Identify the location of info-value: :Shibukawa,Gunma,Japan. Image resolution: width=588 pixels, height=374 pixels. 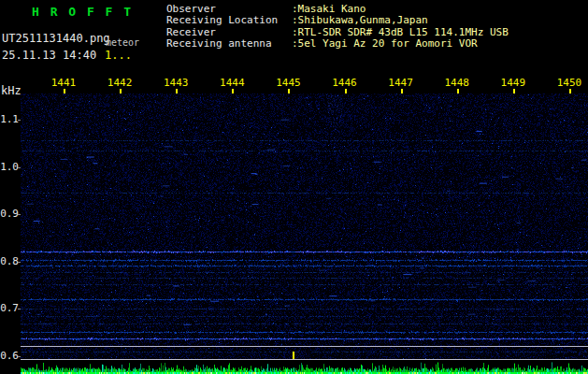
(360, 21).